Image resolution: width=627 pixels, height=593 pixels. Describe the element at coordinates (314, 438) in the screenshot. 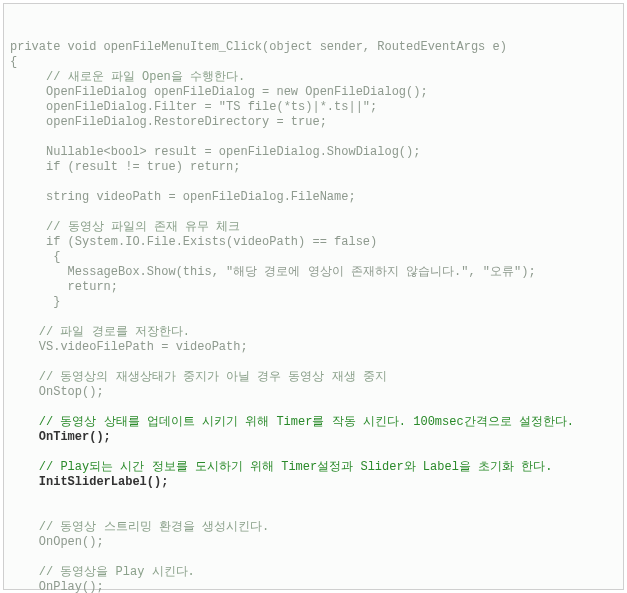

I see `code-line: OnTimer();` at that location.